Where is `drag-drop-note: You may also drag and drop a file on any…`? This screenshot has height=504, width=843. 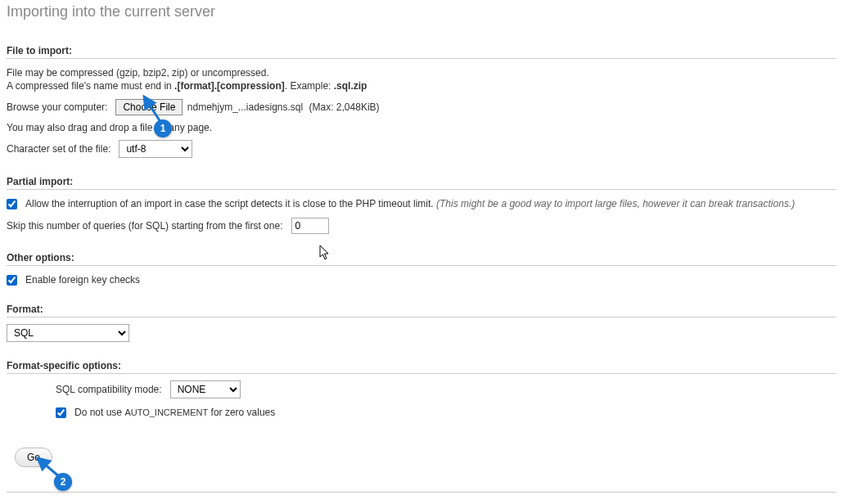 drag-drop-note: You may also drag and drop a file on any… is located at coordinates (422, 128).